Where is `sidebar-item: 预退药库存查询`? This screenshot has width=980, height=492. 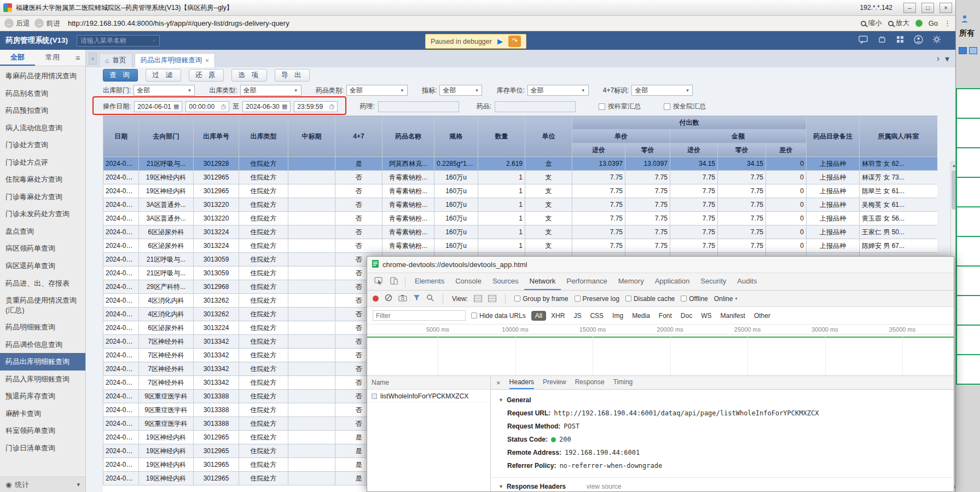 sidebar-item: 预退药库存查询 is located at coordinates (43, 396).